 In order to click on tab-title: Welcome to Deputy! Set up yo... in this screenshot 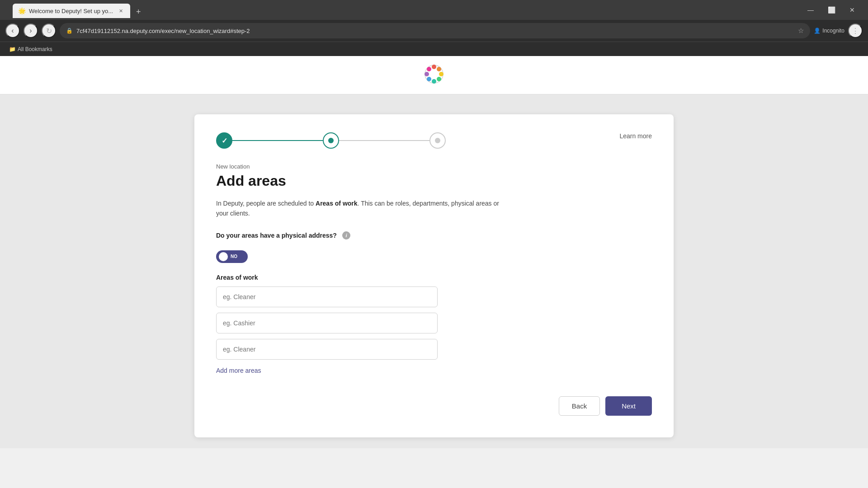, I will do `click(71, 11)`.